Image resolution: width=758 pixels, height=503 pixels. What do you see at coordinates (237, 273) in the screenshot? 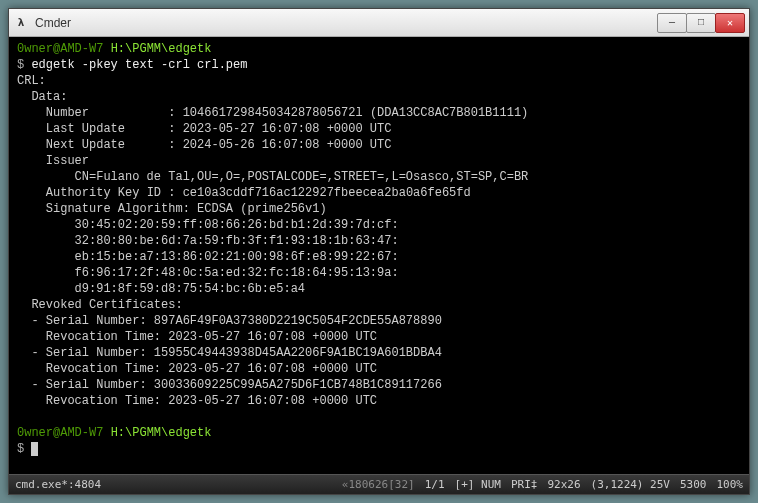
I see `sig-line: f6:96:17:2f:48:0c:5a:ed:32:fc:18:64:95:1…` at bounding box center [237, 273].